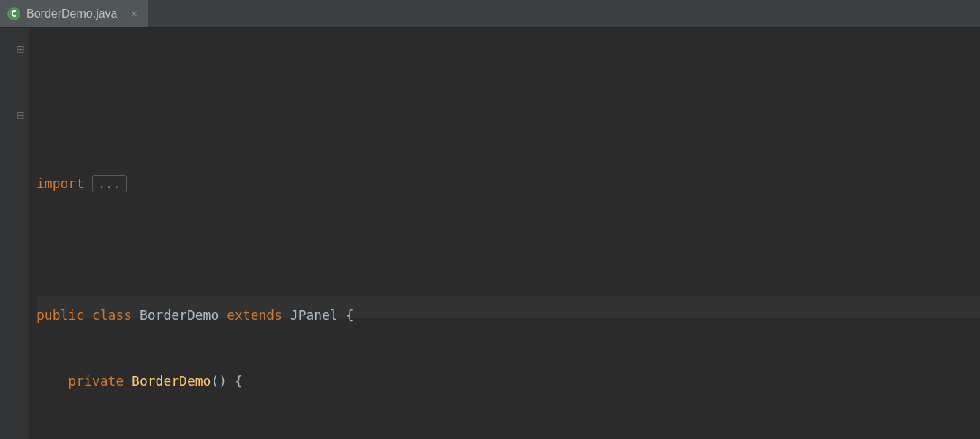 This screenshot has width=980, height=439. Describe the element at coordinates (15, 233) in the screenshot. I see `gutter: ⊞ ⊟` at that location.